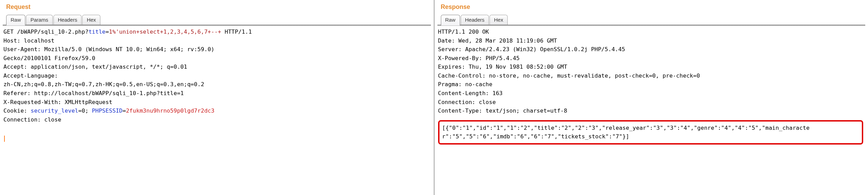 The image size is (868, 195). Describe the element at coordinates (170, 111) in the screenshot. I see `req-cookie-v2: 2fukm3nu9hrno59p0lgd7r2dc3` at that location.